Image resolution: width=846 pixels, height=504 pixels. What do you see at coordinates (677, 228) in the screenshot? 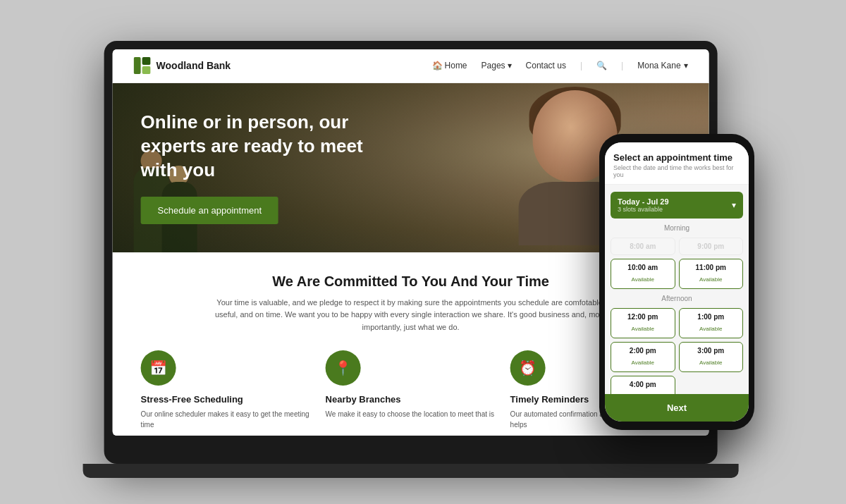
I see `morning-label: Morning` at bounding box center [677, 228].